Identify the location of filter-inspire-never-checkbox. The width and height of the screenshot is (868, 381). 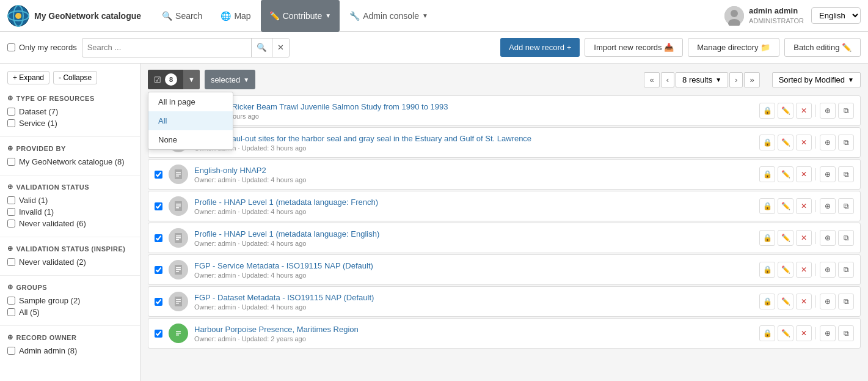
(11, 262).